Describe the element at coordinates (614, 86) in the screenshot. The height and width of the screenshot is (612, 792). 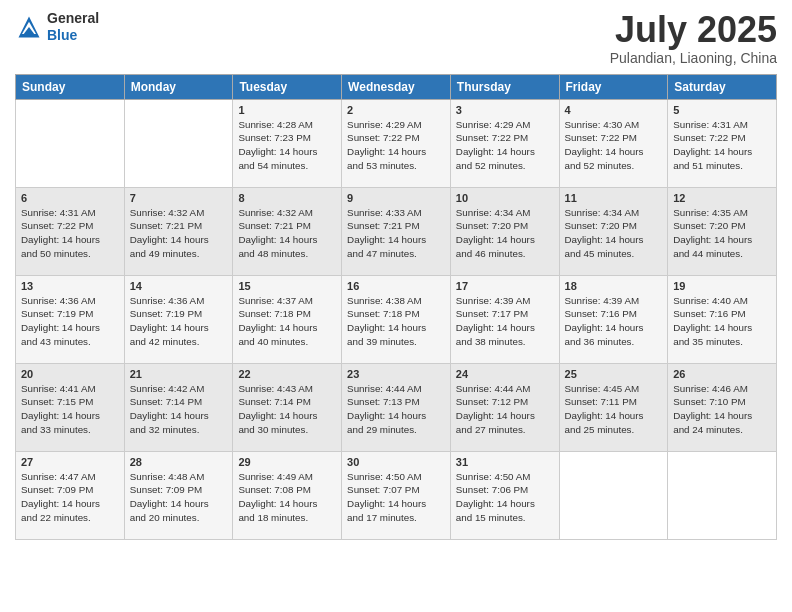
I see `calendar-day-header: Friday` at that location.